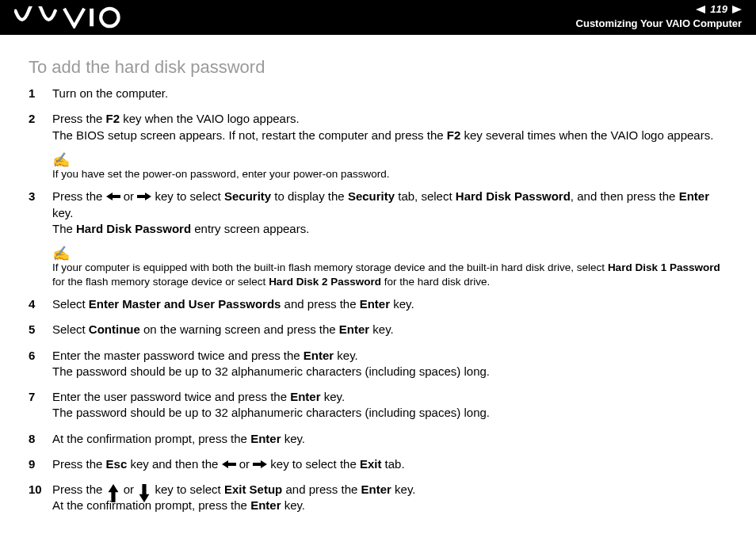  Describe the element at coordinates (390, 268) in the screenshot. I see `note-2: ✍ If your computer is equipped with both…` at that location.